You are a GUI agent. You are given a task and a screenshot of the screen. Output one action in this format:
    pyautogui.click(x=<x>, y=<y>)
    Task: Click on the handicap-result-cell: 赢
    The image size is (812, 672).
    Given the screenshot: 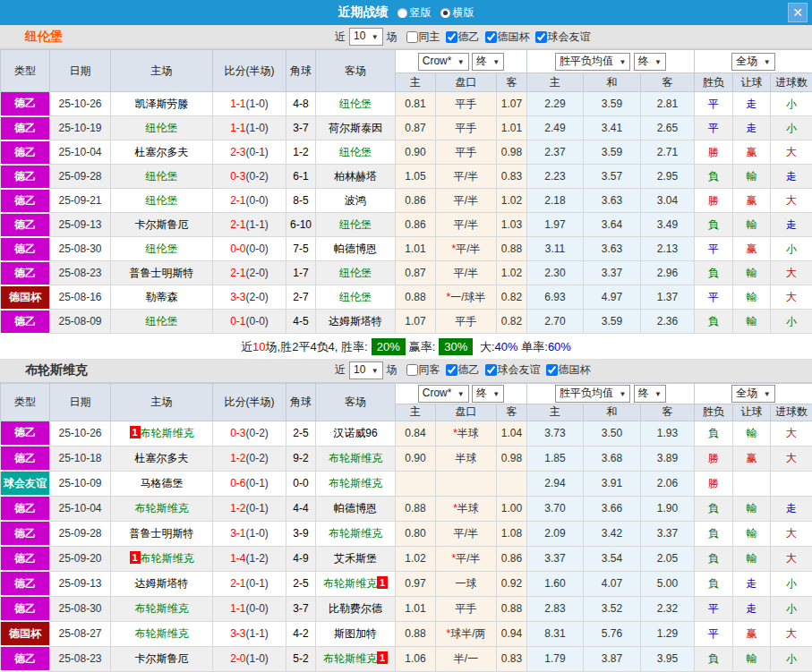 What is the action you would take?
    pyautogui.click(x=752, y=200)
    